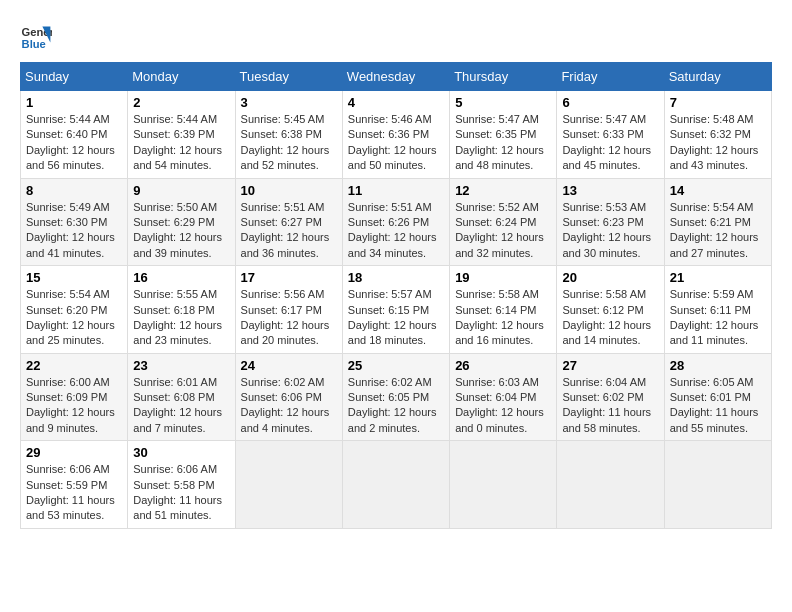 Image resolution: width=792 pixels, height=612 pixels. Describe the element at coordinates (36, 36) in the screenshot. I see `logo-icon: General Blue` at that location.